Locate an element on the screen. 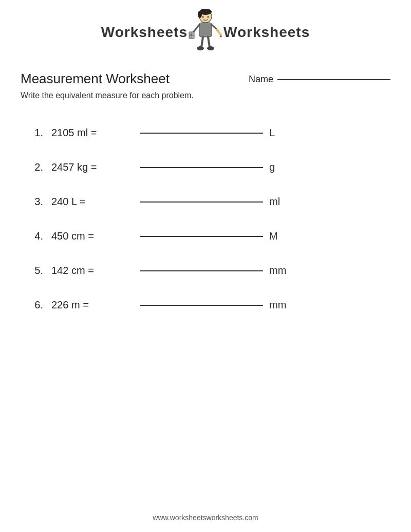  problem-number: 5. is located at coordinates (36, 270).